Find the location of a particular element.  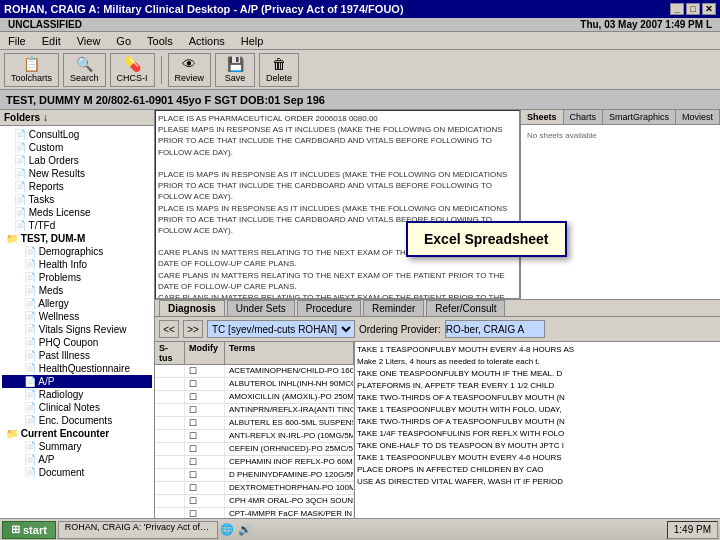

sidebar-item-pastillness: 📄 Past Illness is located at coordinates (77, 356).